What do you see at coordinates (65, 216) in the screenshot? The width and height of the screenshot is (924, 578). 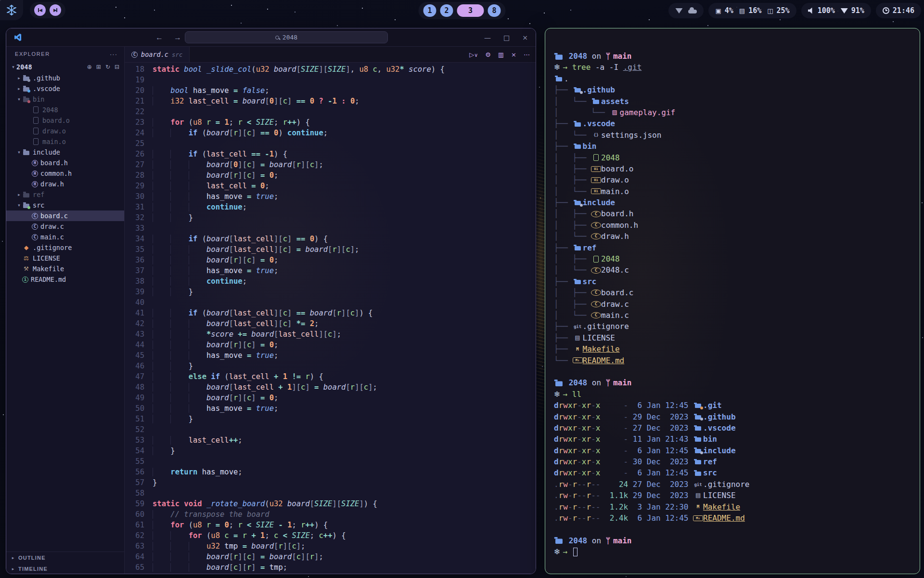 I see `explorer-item-board.c: Cboard.c` at bounding box center [65, 216].